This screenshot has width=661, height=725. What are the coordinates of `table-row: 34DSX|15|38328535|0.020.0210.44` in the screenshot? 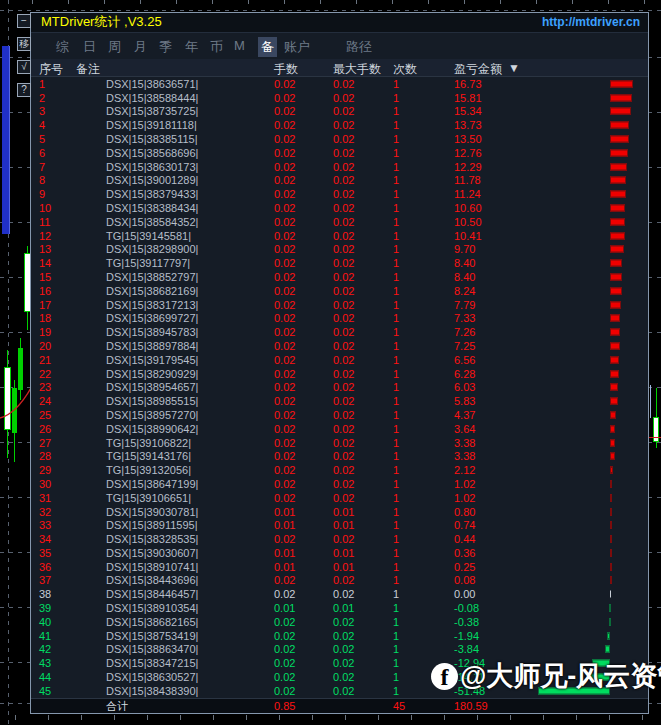 It's located at (340, 539).